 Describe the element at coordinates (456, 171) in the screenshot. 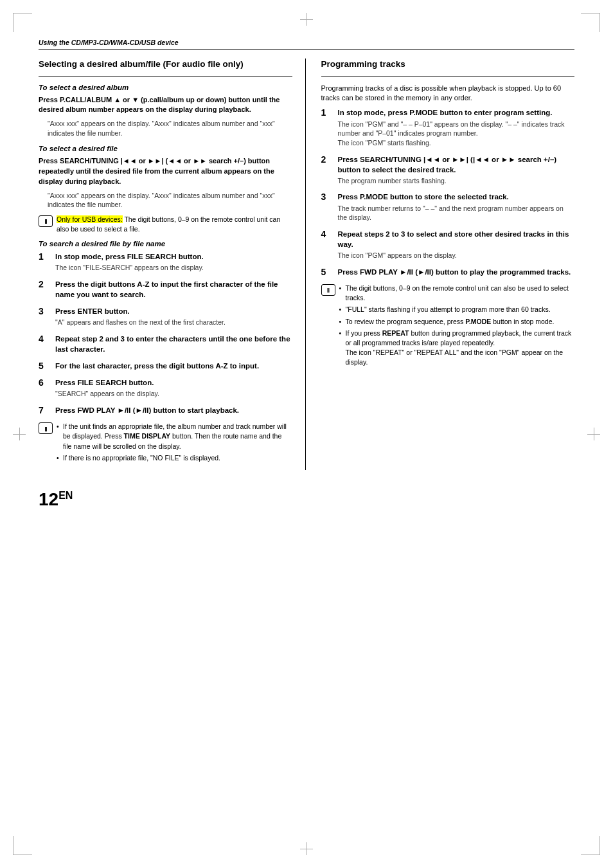

I see `step-right-content-2: Press SEARCH/TUNING |◄◄ or ►►| (|◄◄ or ►…` at that location.